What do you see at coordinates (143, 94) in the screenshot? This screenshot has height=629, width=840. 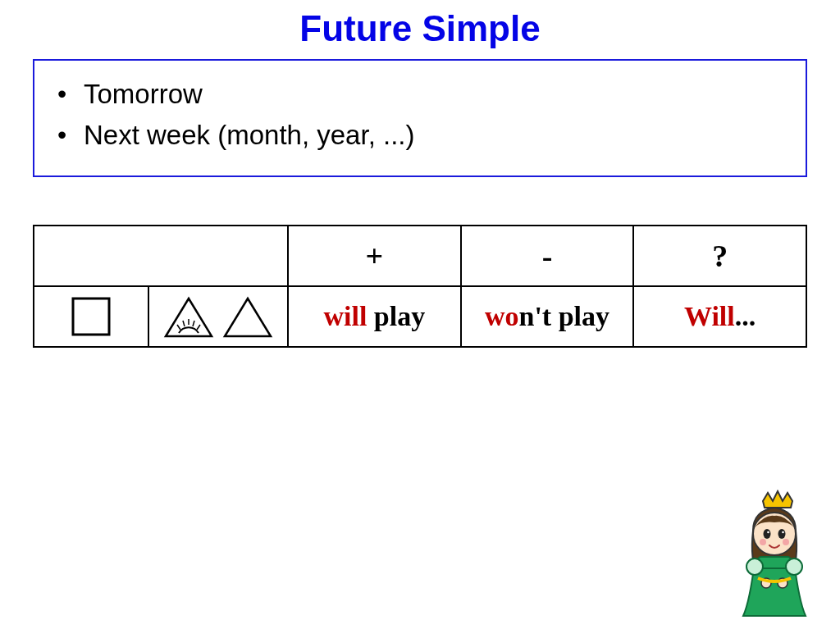 I see `indicator-text: Tomorrow` at bounding box center [143, 94].